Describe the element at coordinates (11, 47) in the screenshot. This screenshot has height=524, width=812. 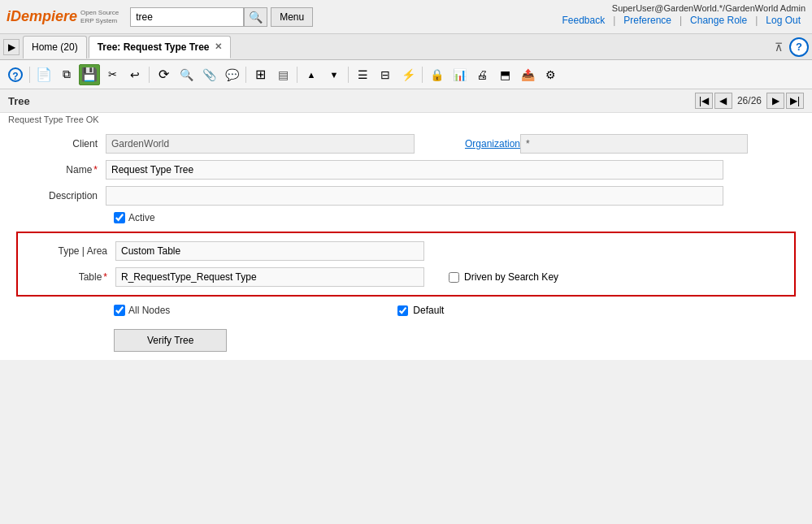
I see `tab-toggle-button: ▶` at that location.